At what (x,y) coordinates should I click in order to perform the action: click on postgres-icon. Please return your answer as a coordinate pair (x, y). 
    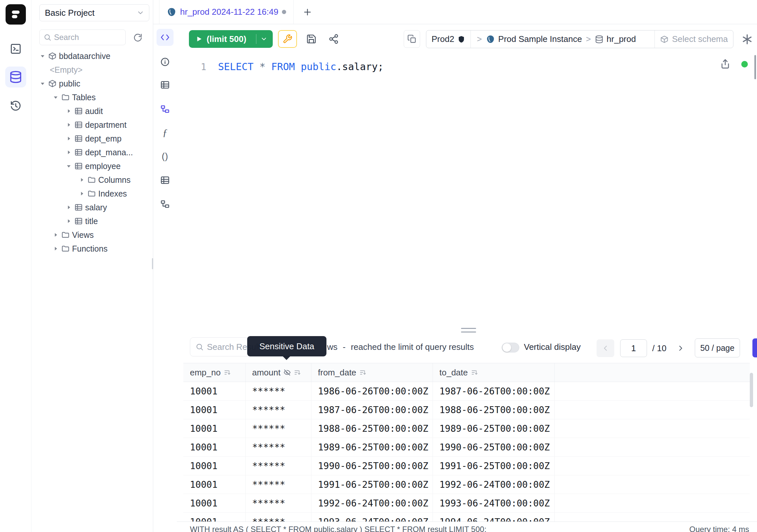
    Looking at the image, I should click on (171, 12).